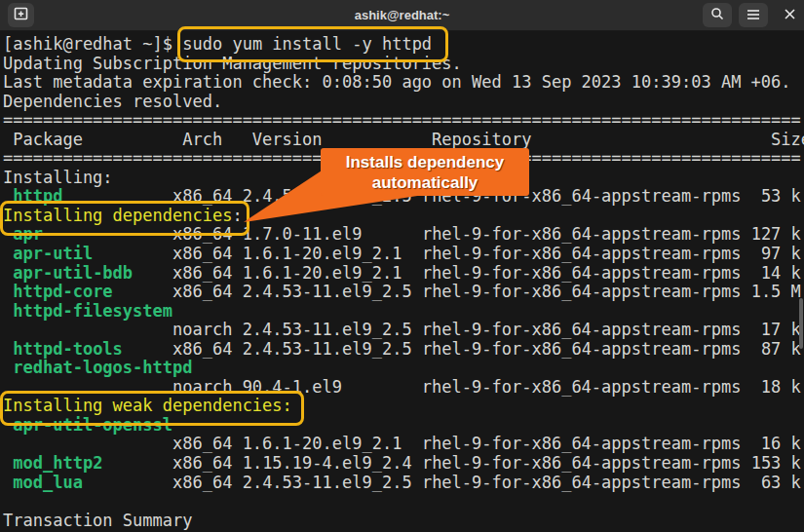  Describe the element at coordinates (425, 183) in the screenshot. I see `callout-text-line2: automatically` at that location.